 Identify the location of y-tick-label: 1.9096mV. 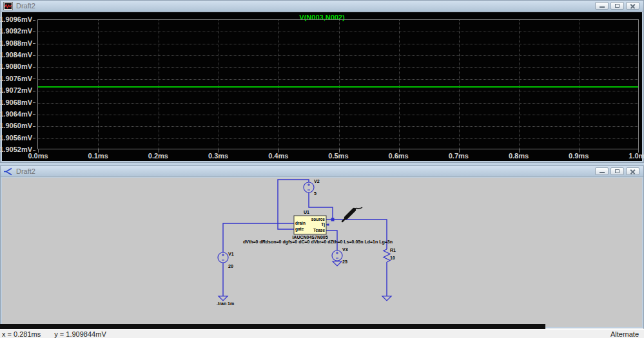
(18, 19).